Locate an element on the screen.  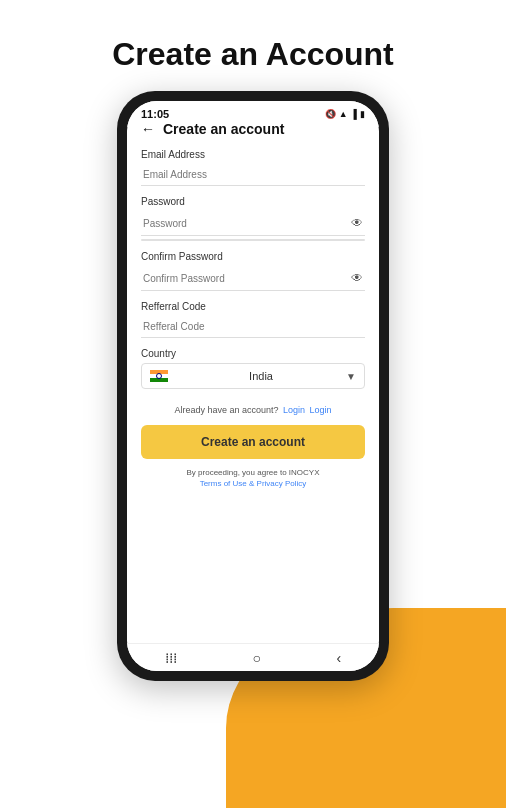
already-account-row: Already have an account? Login Login is located at coordinates (252, 408).